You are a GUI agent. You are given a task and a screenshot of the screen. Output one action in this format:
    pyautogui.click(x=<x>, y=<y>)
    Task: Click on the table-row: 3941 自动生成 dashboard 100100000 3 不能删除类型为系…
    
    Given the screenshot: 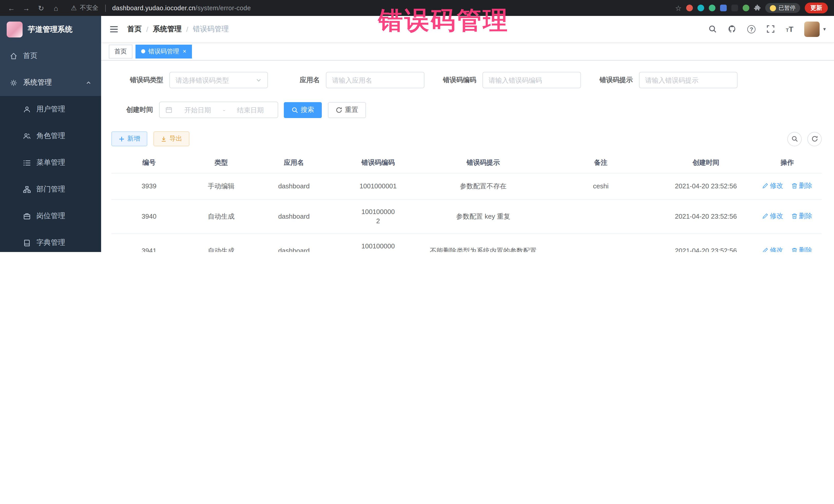 What is the action you would take?
    pyautogui.click(x=466, y=243)
    